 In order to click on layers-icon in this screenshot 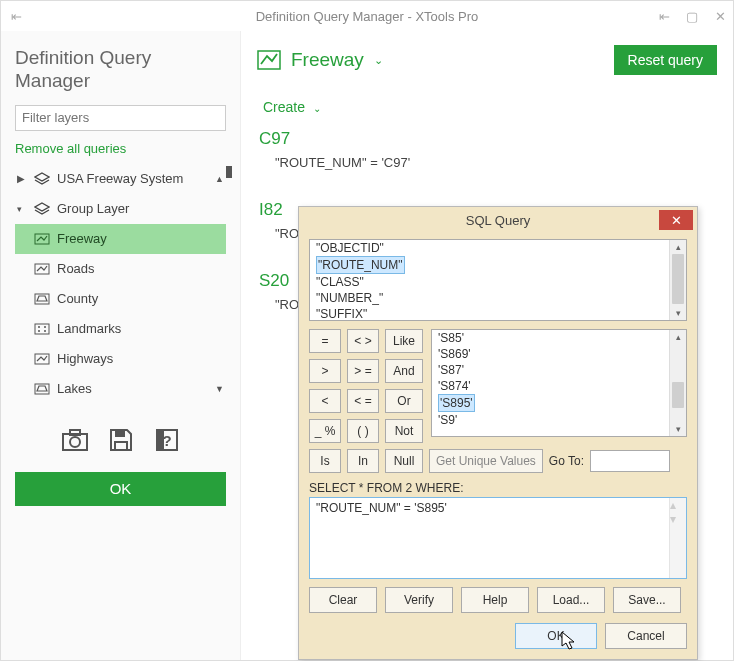, I will do `click(42, 179)`.